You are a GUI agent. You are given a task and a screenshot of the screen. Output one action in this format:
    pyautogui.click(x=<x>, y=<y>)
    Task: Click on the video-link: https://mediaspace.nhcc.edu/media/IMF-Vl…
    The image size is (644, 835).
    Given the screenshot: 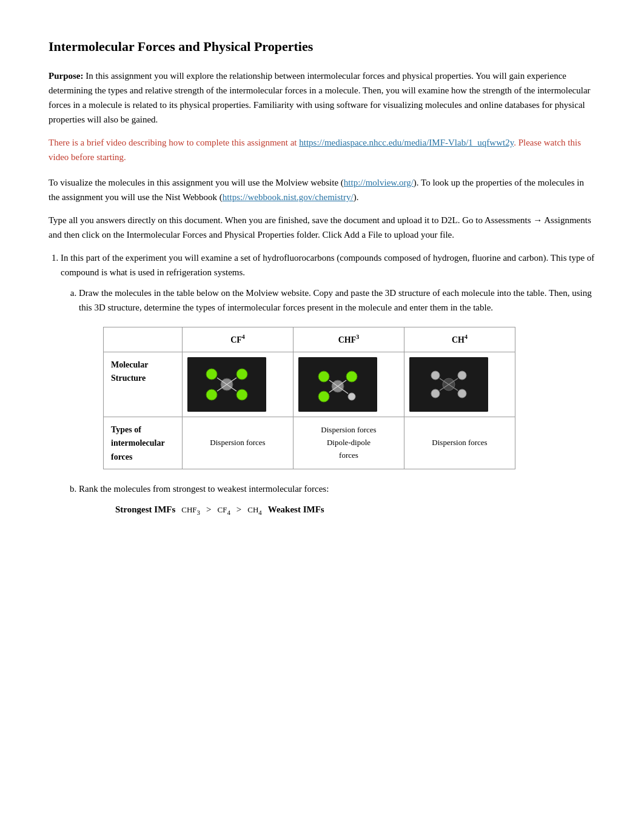 What is the action you would take?
    pyautogui.click(x=406, y=143)
    